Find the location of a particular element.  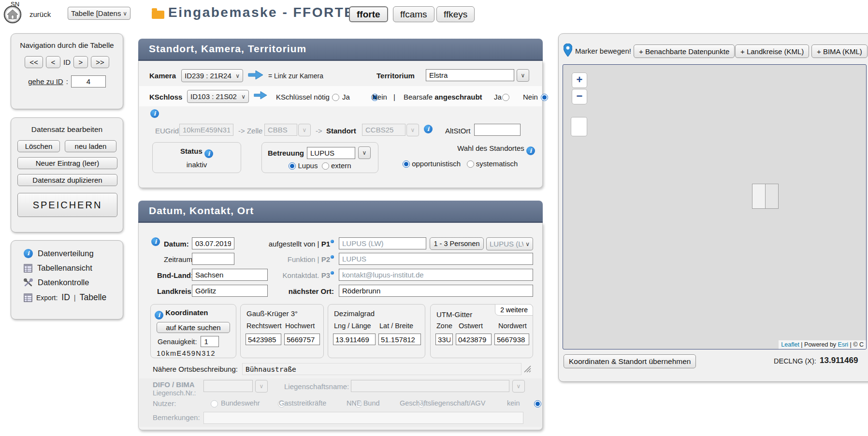

nav-prev-button: < is located at coordinates (53, 62).